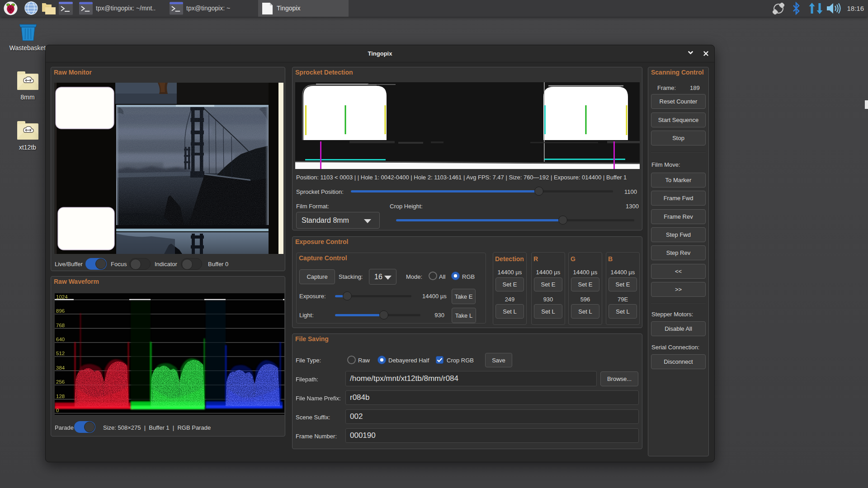 Image resolution: width=868 pixels, height=488 pixels. I want to click on svg-text: 768, so click(61, 325).